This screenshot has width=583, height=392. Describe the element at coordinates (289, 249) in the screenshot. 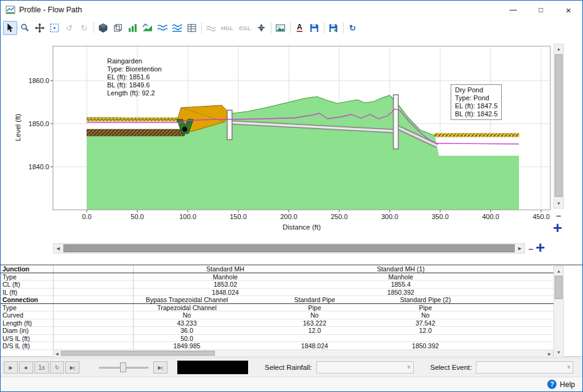

I see `chart-horizontal-scrollbar: ◀ ▶` at that location.